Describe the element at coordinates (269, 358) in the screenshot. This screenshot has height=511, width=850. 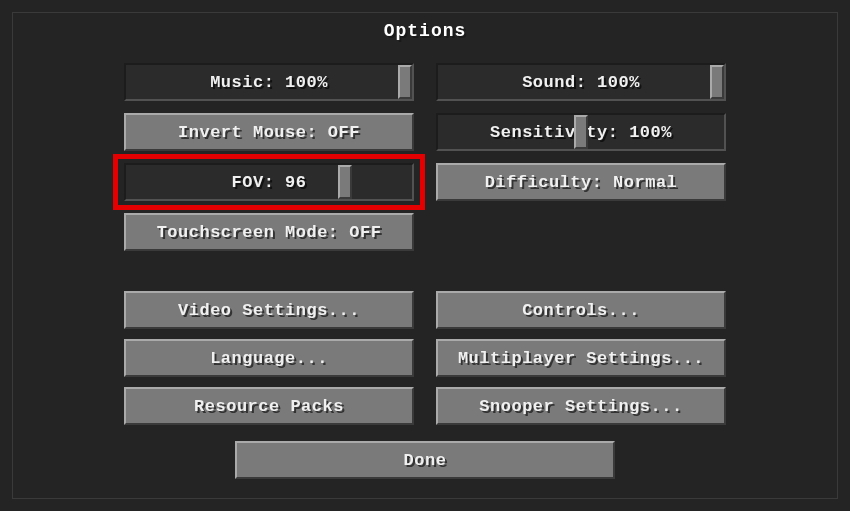
I see `language-label: Language...` at that location.